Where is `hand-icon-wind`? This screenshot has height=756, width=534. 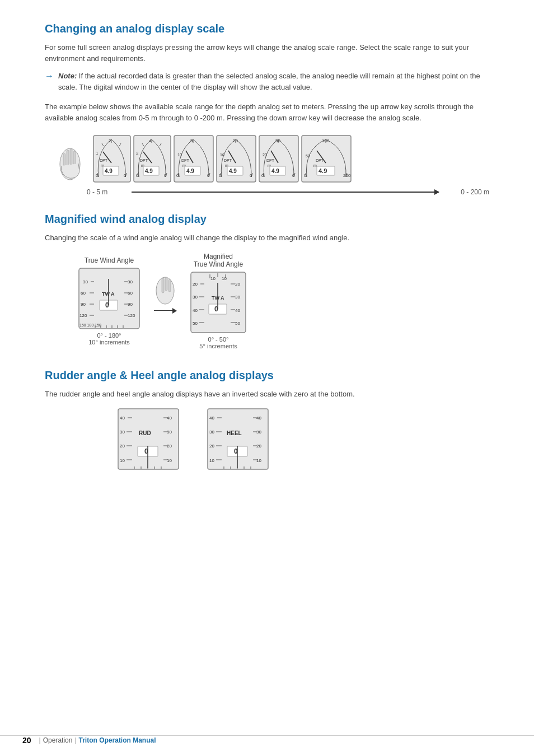
hand-icon-wind is located at coordinates (165, 291).